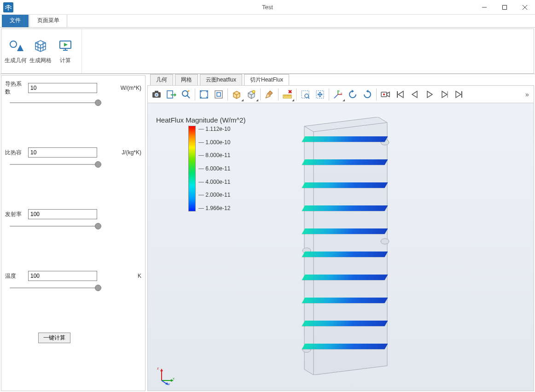 This screenshot has width=535, height=392. Describe the element at coordinates (430, 94) in the screenshot. I see `play-button` at that location.